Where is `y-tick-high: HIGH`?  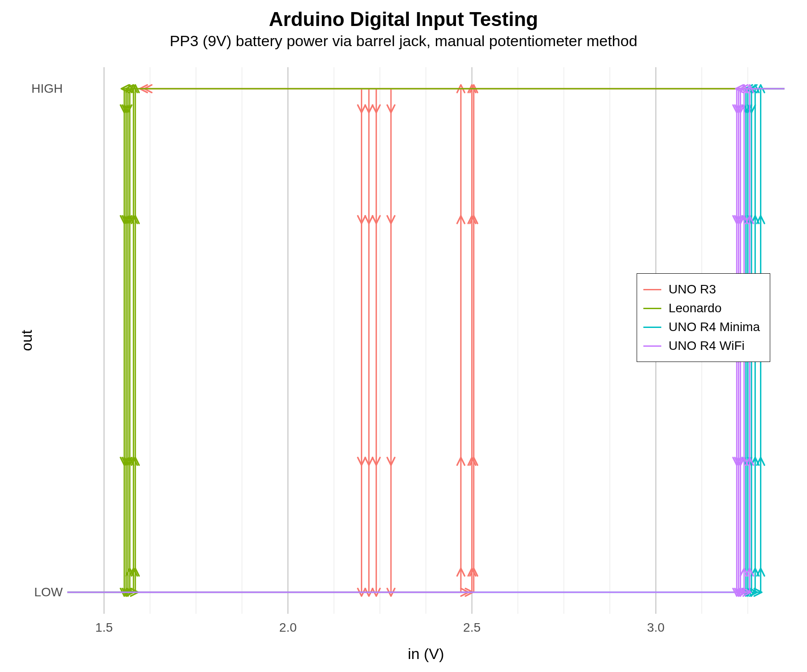 y-tick-high: HIGH is located at coordinates (47, 89).